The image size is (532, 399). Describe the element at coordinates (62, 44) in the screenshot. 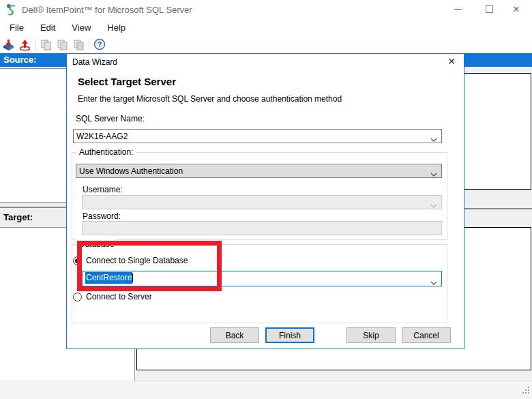

I see `copy-to-icon` at that location.